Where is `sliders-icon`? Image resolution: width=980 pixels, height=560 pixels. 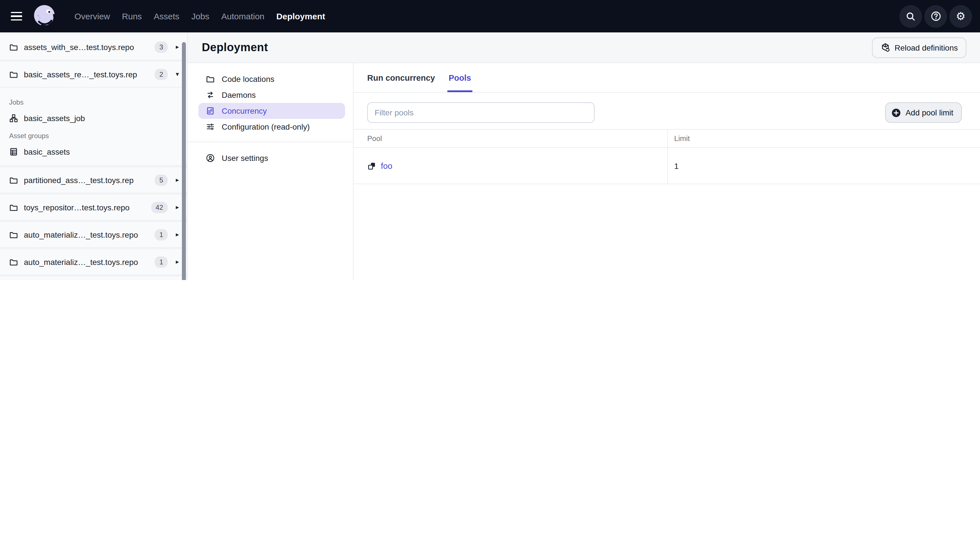
sliders-icon is located at coordinates (210, 127).